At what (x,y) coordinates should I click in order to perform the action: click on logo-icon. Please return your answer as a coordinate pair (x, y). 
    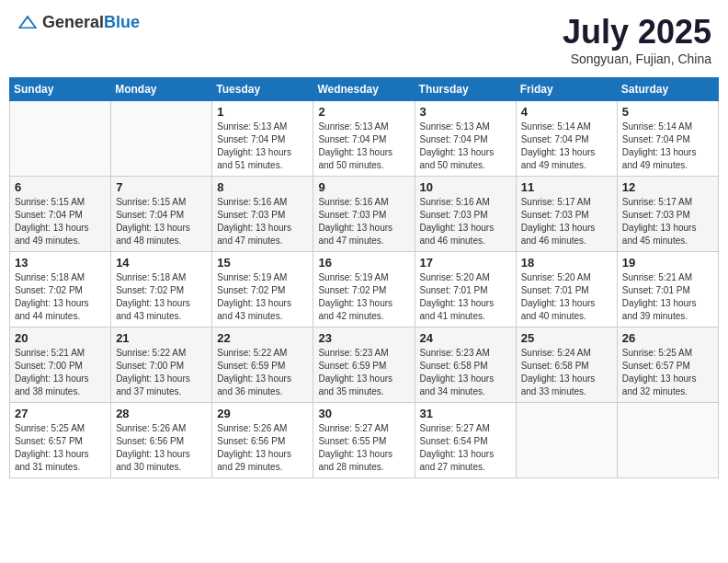
    Looking at the image, I should click on (28, 23).